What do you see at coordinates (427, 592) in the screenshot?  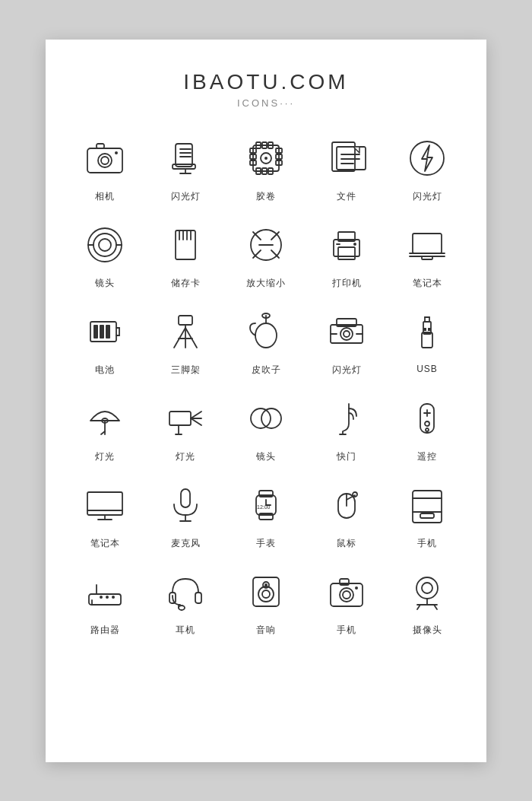 I see `webcam-icon` at bounding box center [427, 592].